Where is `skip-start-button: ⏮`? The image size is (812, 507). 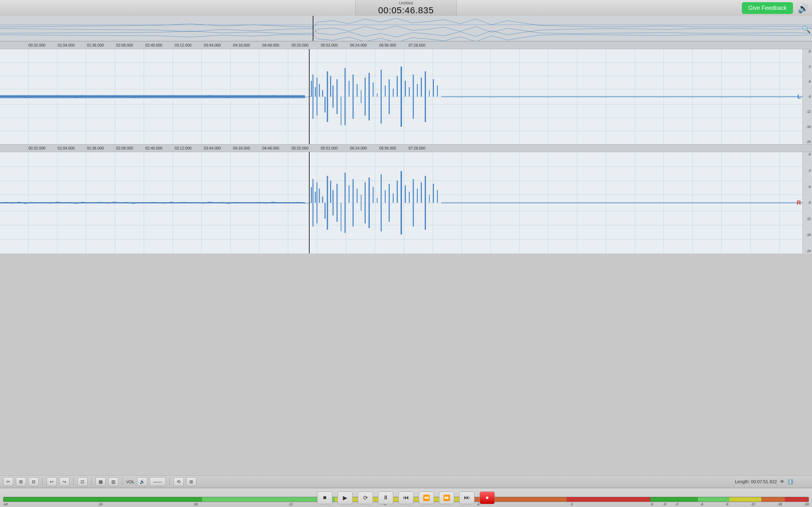
skip-start-button: ⏮ is located at coordinates (406, 498).